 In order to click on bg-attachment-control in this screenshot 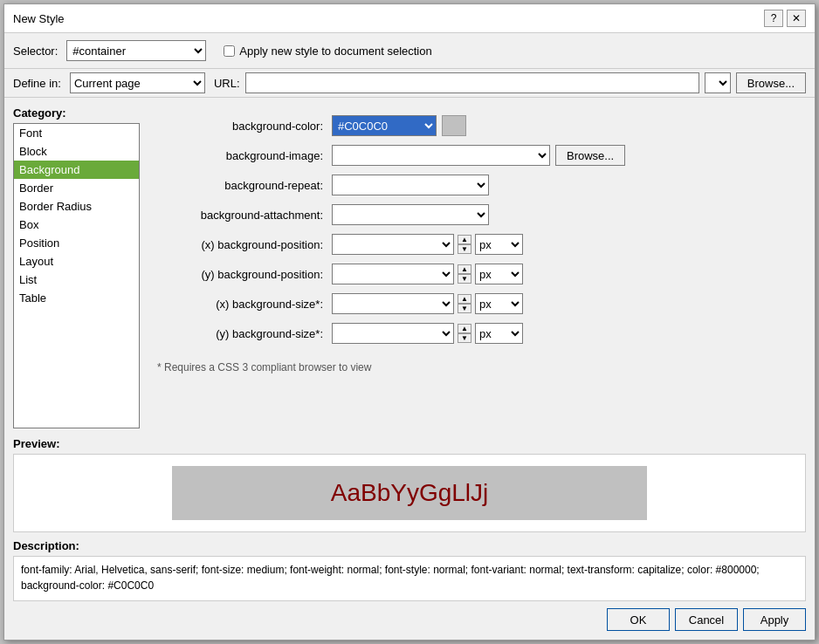, I will do `click(569, 215)`.